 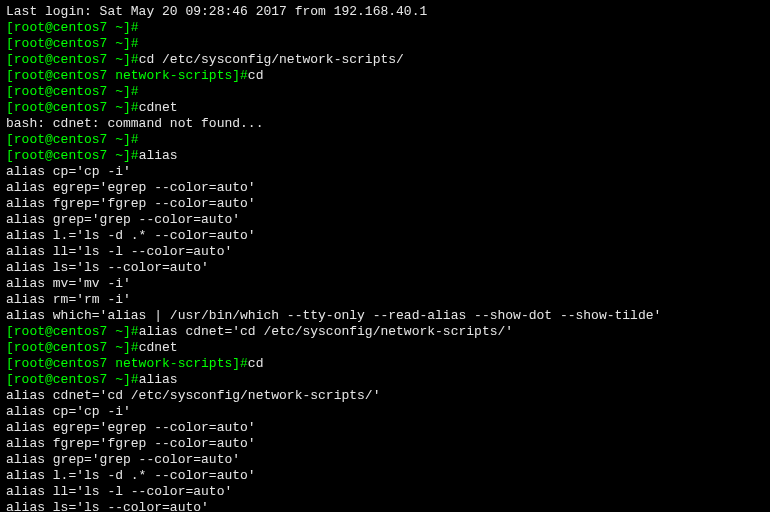 What do you see at coordinates (385, 300) in the screenshot?
I see `terminal-line: alias rm='rm -i'` at bounding box center [385, 300].